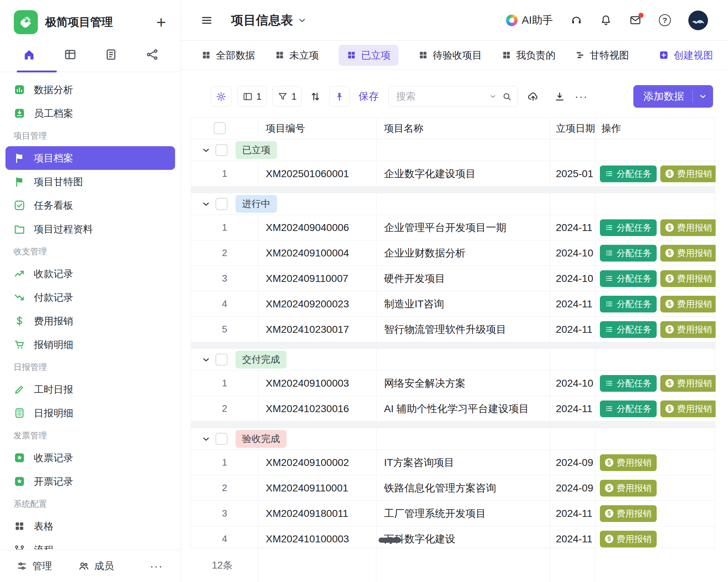 The image size is (728, 582). I want to click on table-row: 3 XM202409180011 工厂管理系统开发项目 2024-11 $费用报…, so click(453, 514).